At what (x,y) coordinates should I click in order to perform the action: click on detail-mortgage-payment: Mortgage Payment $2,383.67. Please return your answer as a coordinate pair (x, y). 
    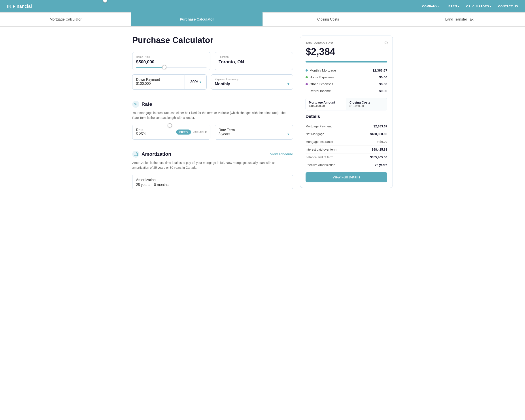
    Looking at the image, I should click on (346, 126).